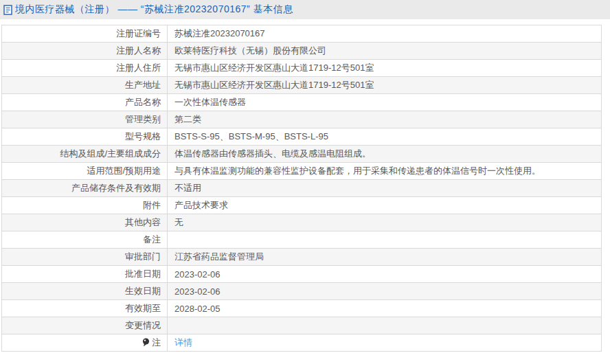 Image resolution: width=610 pixels, height=364 pixels. Describe the element at coordinates (385, 103) in the screenshot. I see `row-value: 一次性体温传感器` at that location.